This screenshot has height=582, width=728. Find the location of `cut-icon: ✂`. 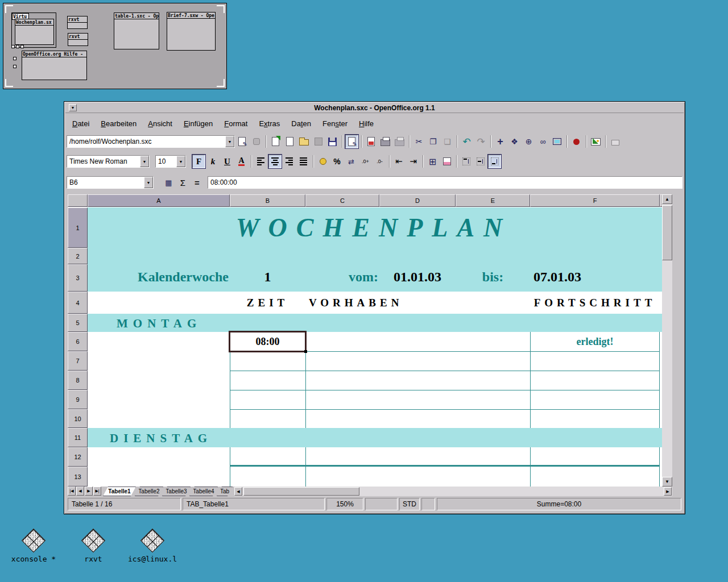

cut-icon: ✂ is located at coordinates (419, 142).